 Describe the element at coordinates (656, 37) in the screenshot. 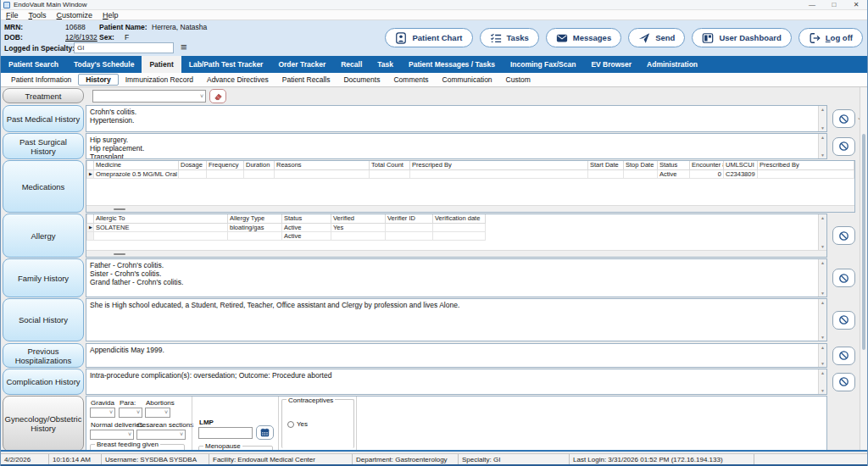

I see `send-button: Send` at that location.